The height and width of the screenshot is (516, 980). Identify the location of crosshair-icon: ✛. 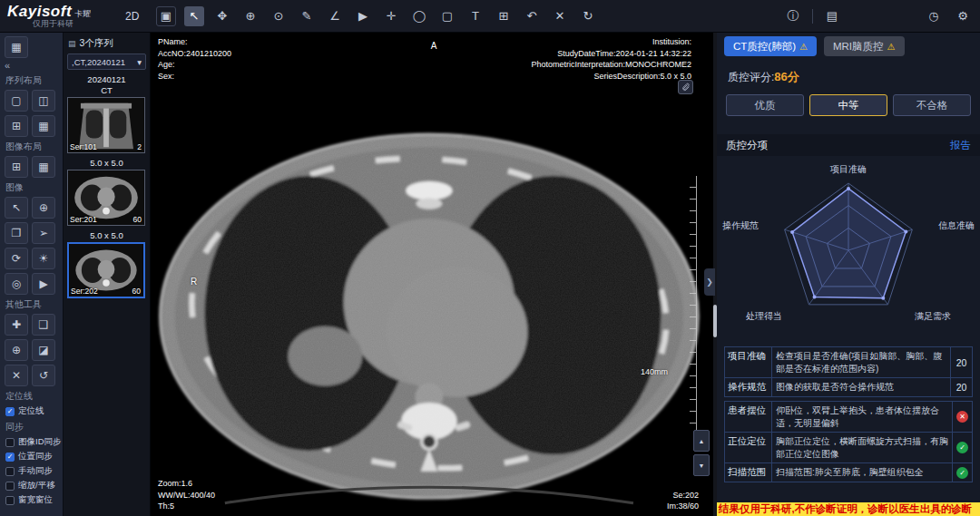
(391, 16).